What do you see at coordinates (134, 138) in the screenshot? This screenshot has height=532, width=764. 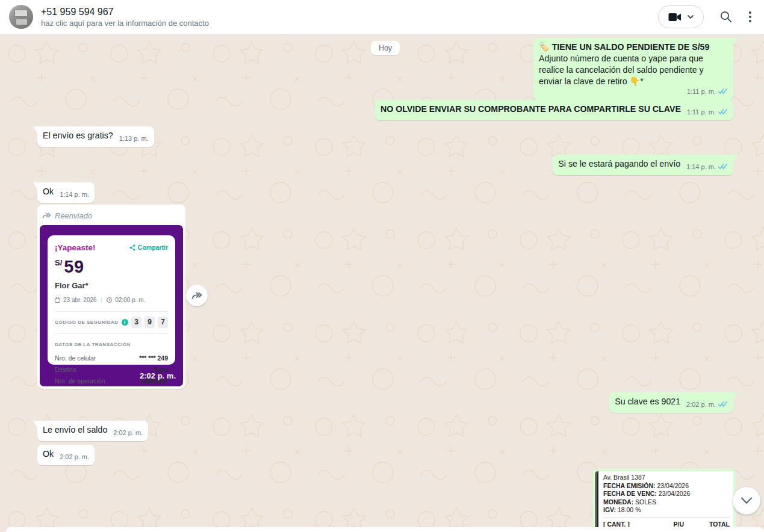 I see `message-meta: 1:13 p. m.` at bounding box center [134, 138].